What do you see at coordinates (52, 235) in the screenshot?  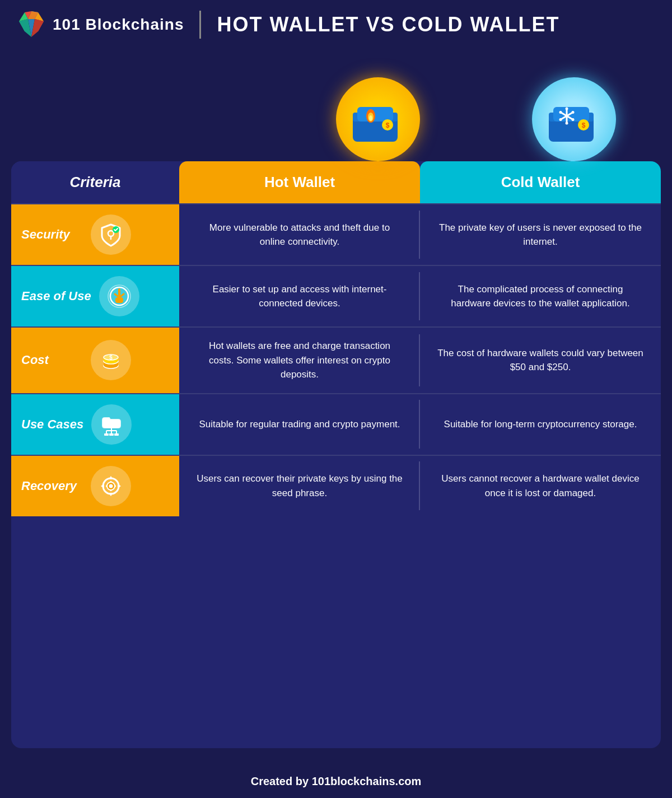 I see `criteria-label-security: Security` at bounding box center [52, 235].